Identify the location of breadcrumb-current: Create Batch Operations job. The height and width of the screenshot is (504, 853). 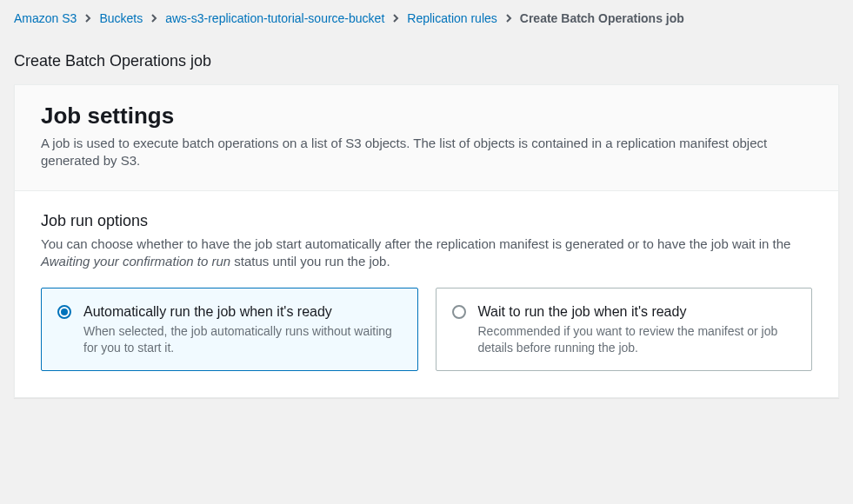
(602, 18).